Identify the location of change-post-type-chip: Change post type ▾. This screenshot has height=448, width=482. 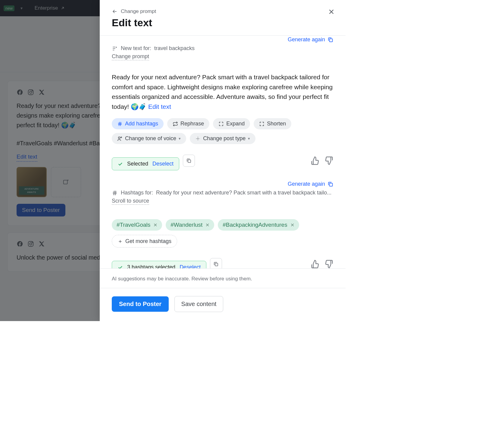
(223, 139).